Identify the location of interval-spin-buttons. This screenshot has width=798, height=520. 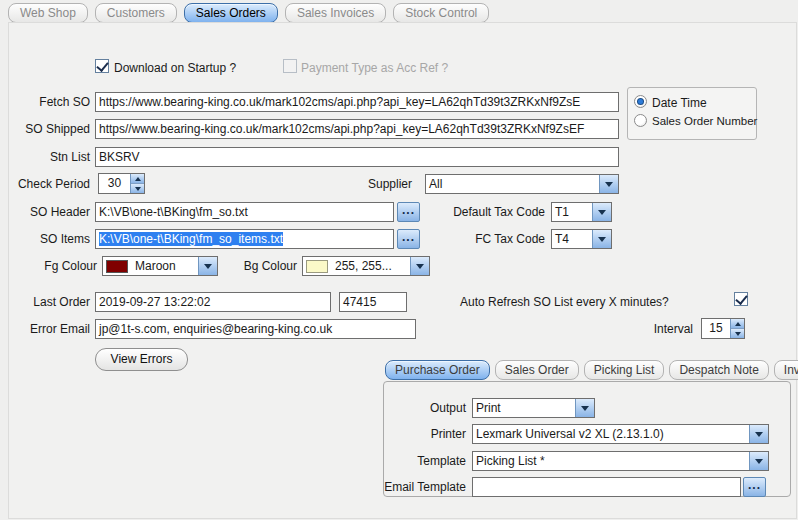
(737, 328).